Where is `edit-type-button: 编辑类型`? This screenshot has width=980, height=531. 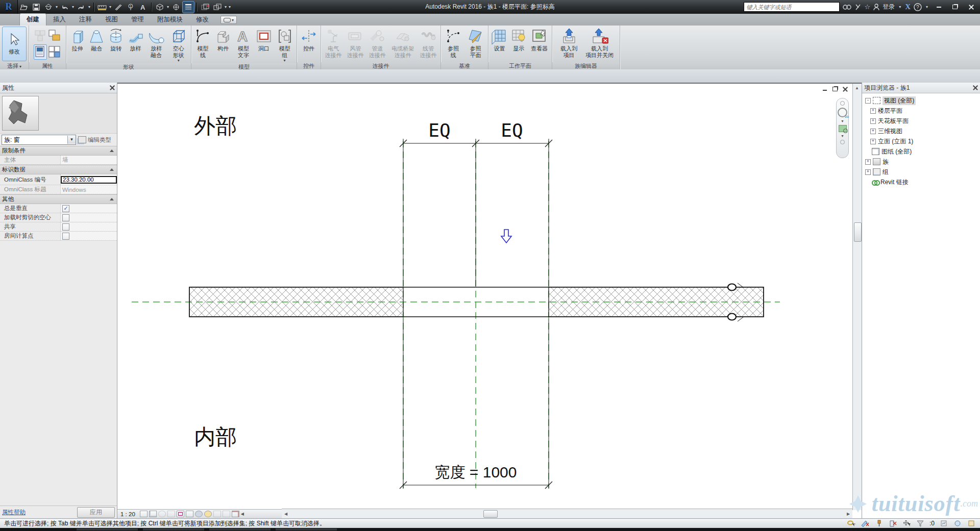
edit-type-button: 编辑类型 is located at coordinates (95, 140).